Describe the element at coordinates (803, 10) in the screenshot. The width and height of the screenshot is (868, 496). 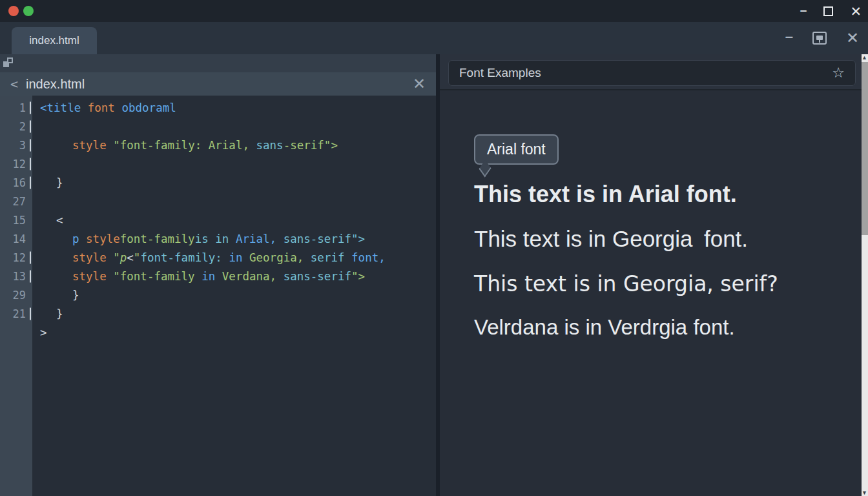
I see `window-minimize-button: –` at that location.